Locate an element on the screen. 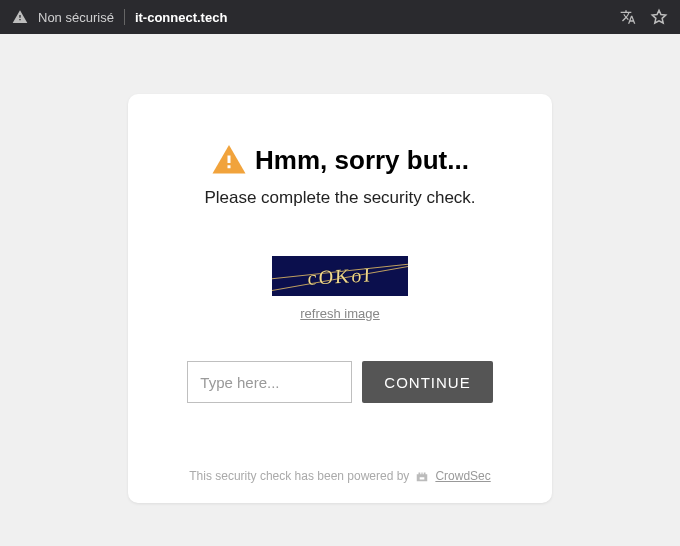  address-left: Non sécurisé it-connect.tech is located at coordinates (316, 17).